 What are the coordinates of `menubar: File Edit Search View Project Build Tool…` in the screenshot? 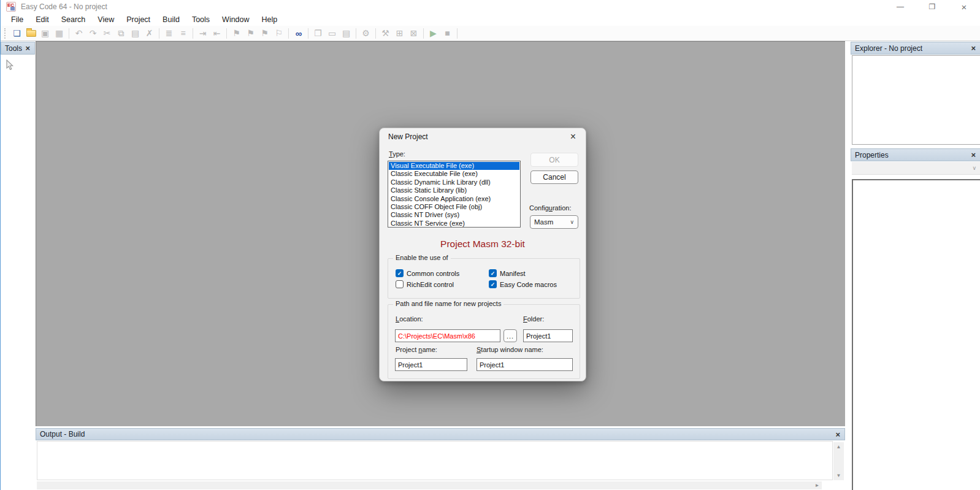 It's located at (491, 20).